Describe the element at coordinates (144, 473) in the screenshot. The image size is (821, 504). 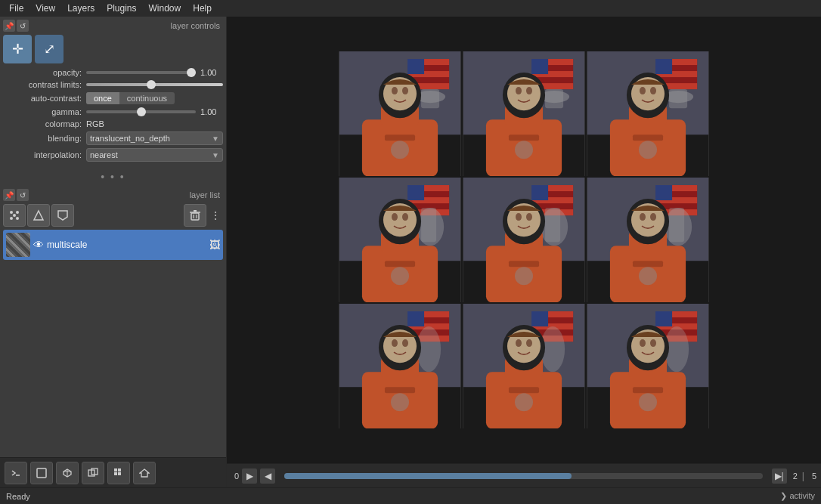
I see `home-btn` at that location.